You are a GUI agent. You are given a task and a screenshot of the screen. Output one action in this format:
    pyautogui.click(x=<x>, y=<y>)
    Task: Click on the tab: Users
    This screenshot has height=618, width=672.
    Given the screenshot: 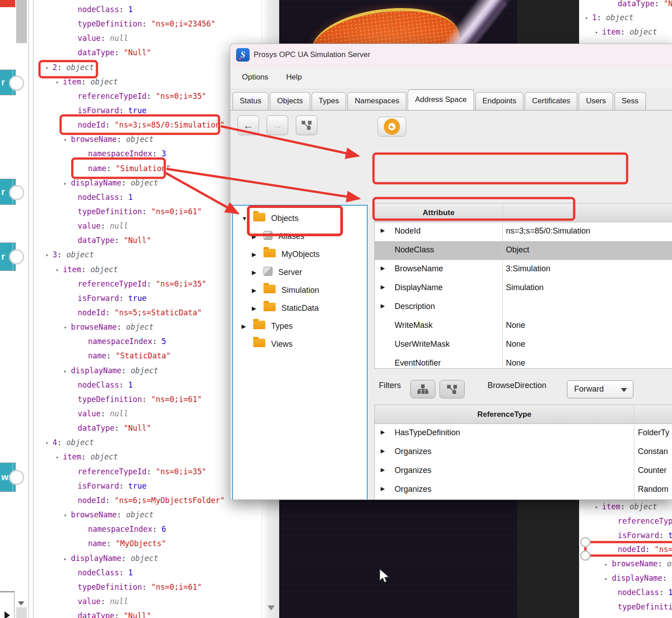 What is the action you would take?
    pyautogui.click(x=596, y=101)
    